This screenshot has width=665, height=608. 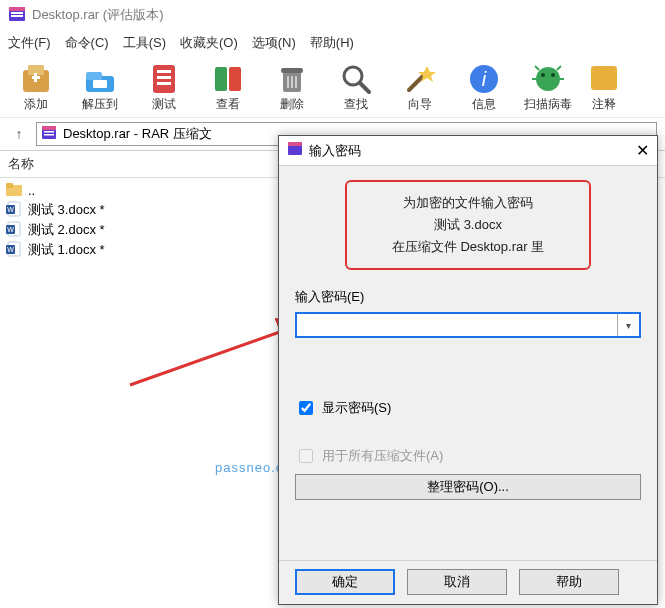 What do you see at coordinates (457, 325) in the screenshot?
I see `password-input` at bounding box center [457, 325].